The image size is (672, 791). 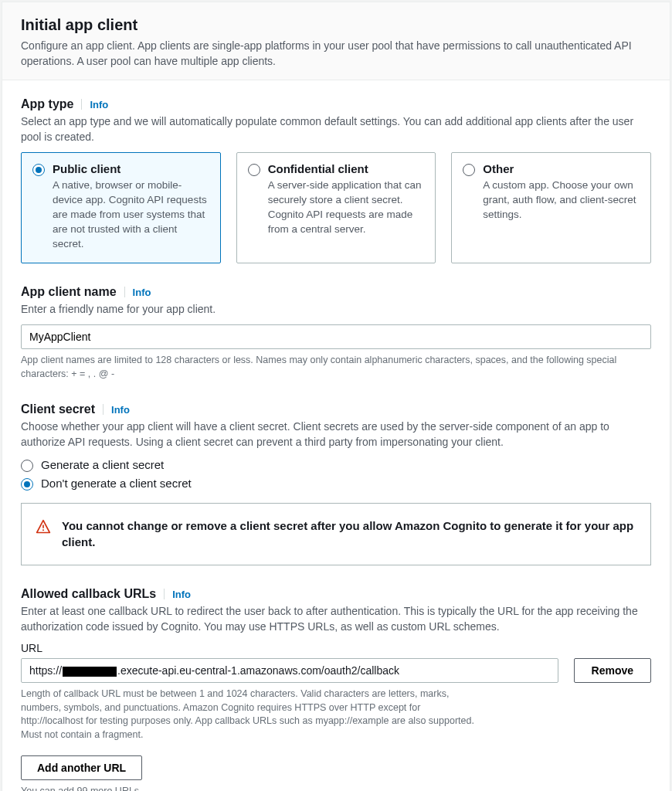 What do you see at coordinates (349, 535) in the screenshot?
I see `warning-text: You cannot change or remove a client sec…` at bounding box center [349, 535].